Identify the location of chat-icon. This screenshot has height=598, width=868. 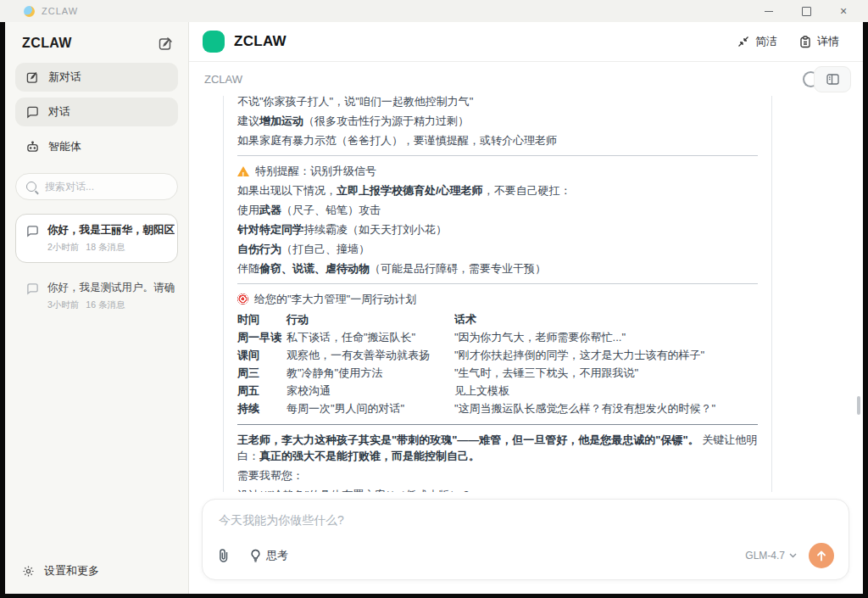
(32, 112).